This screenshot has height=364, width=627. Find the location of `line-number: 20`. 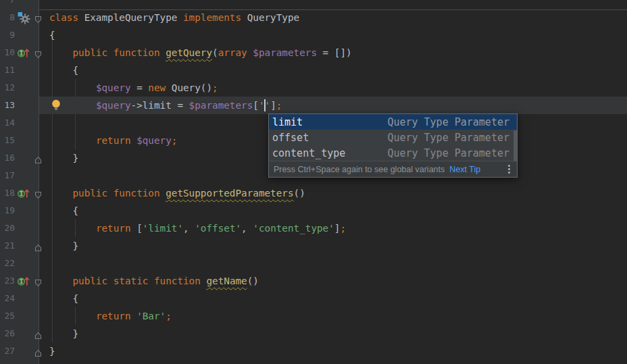

line-number: 20 is located at coordinates (7, 228).